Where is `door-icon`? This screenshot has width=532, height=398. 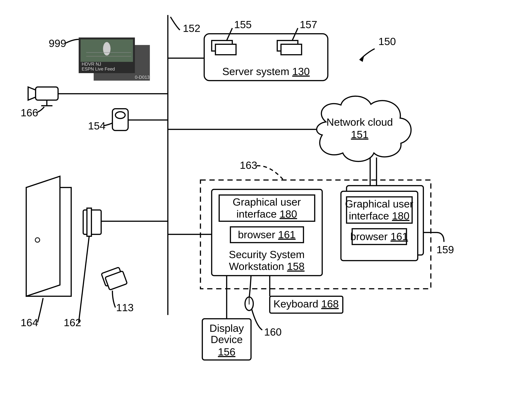
door-icon is located at coordinates (49, 236).